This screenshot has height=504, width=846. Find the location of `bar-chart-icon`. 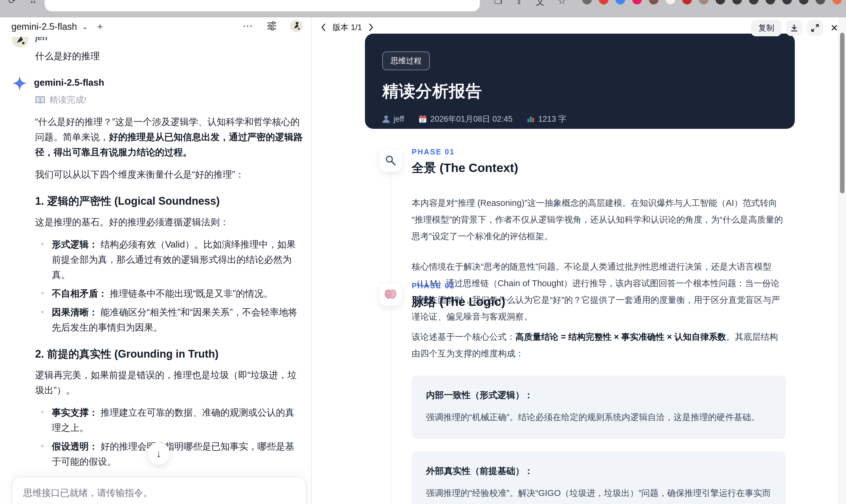

bar-chart-icon is located at coordinates (531, 119).